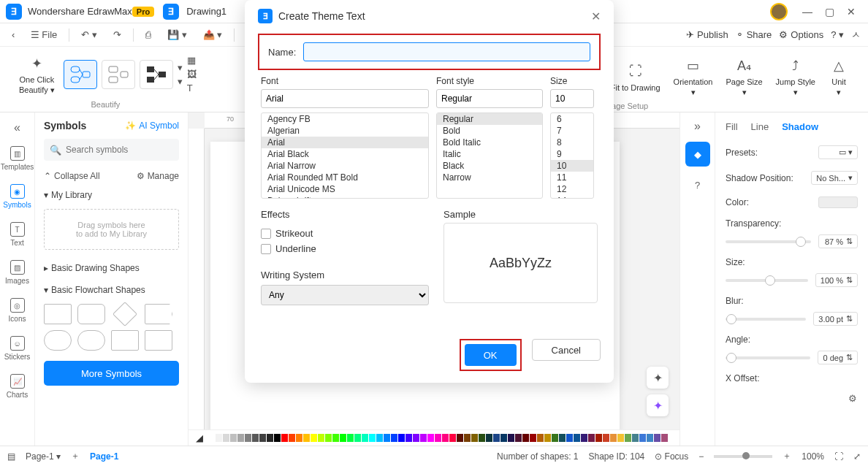 Image resolution: width=868 pixels, height=466 pixels. I want to click on shape-rect, so click(58, 314).